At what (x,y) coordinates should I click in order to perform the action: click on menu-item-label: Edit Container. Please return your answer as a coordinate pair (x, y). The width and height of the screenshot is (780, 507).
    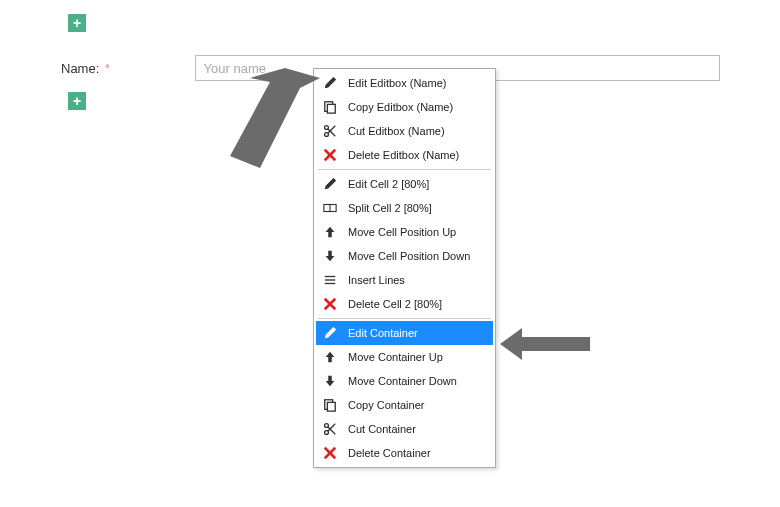
    Looking at the image, I should click on (383, 333).